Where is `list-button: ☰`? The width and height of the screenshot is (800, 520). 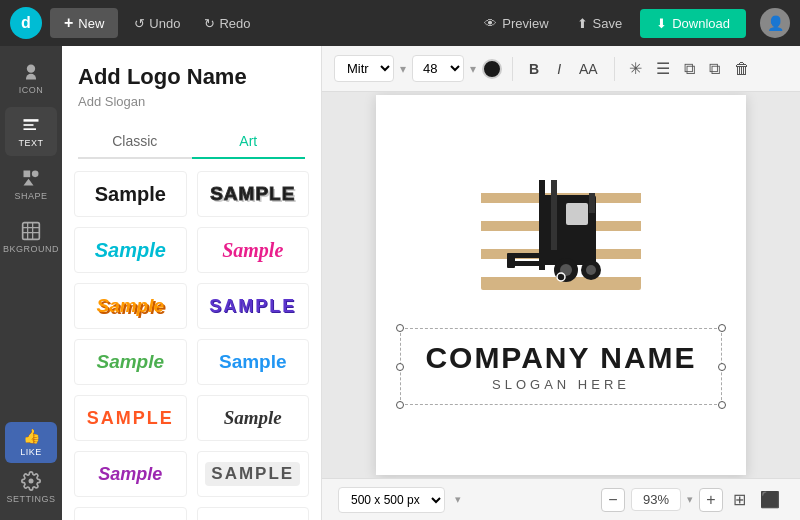 list-button: ☰ is located at coordinates (663, 68).